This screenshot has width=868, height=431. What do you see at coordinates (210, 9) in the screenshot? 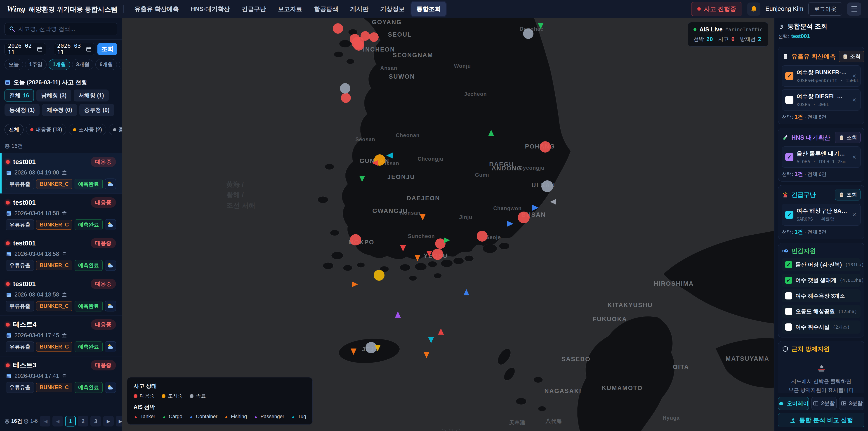
I see `nav-item: HNS·대기확산` at bounding box center [210, 9].